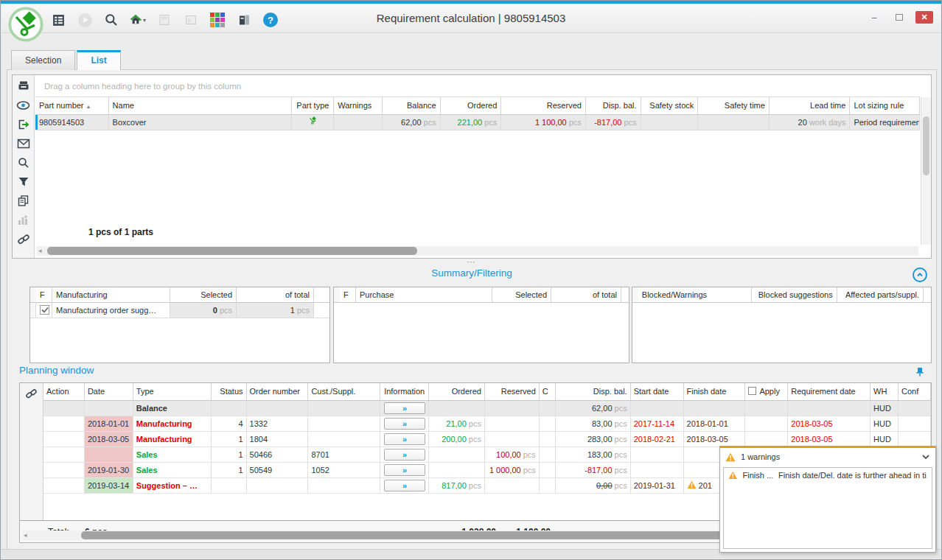  I want to click on plan-col-date: Date, so click(109, 392).